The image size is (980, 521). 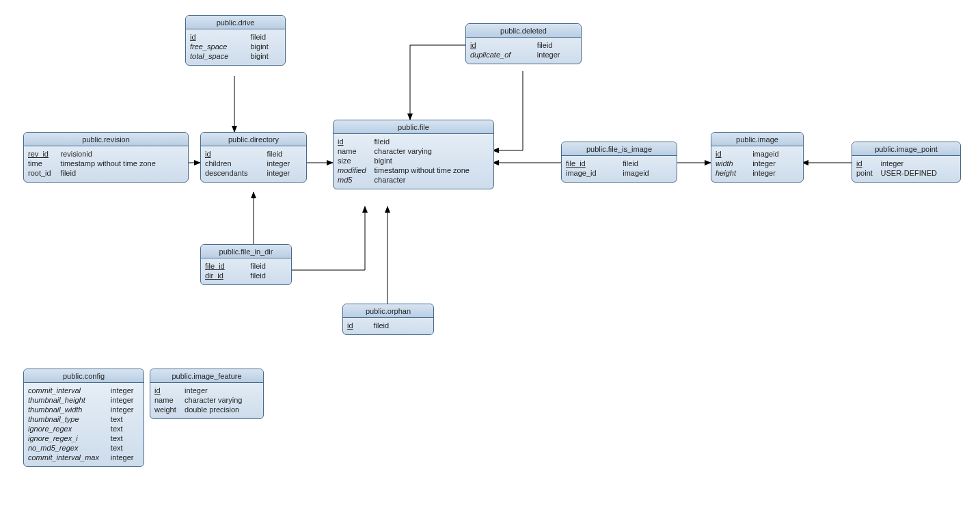 What do you see at coordinates (236, 173) in the screenshot?
I see `column-name: descendants` at bounding box center [236, 173].